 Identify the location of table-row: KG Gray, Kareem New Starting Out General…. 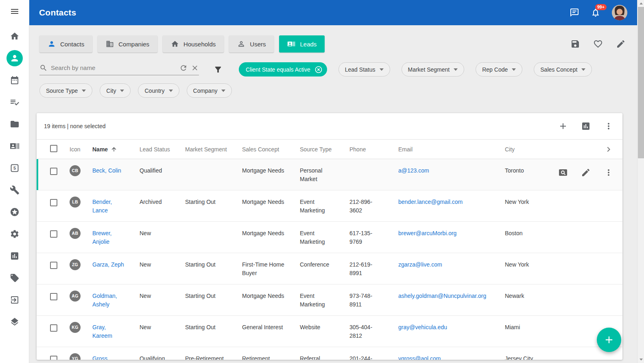
(330, 331).